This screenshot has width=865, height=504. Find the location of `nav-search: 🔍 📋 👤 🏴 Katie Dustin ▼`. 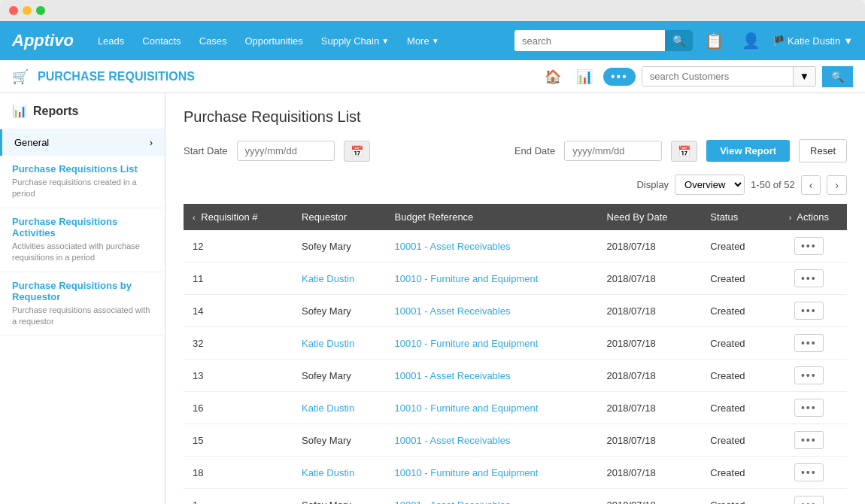

nav-search: 🔍 📋 👤 🏴 Katie Dustin ▼ is located at coordinates (684, 41).